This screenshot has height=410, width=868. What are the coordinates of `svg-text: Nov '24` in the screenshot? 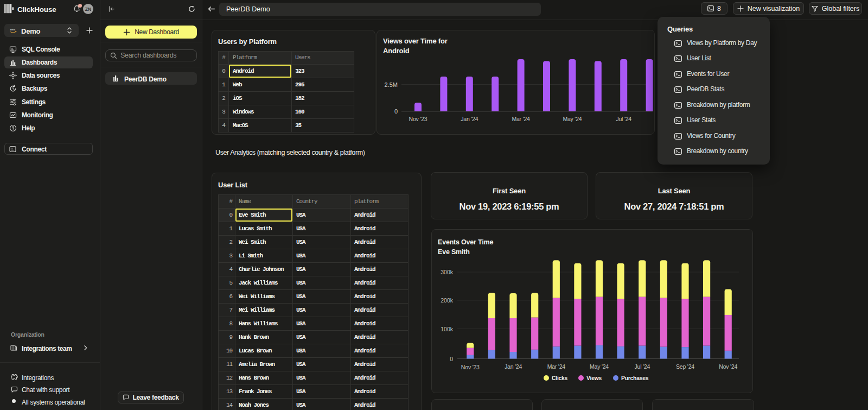 It's located at (728, 367).